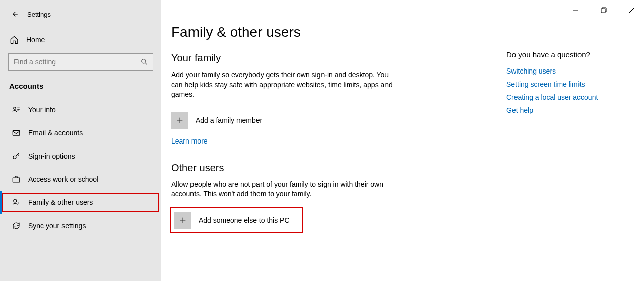  What do you see at coordinates (14, 40) in the screenshot?
I see `home-icon` at bounding box center [14, 40].